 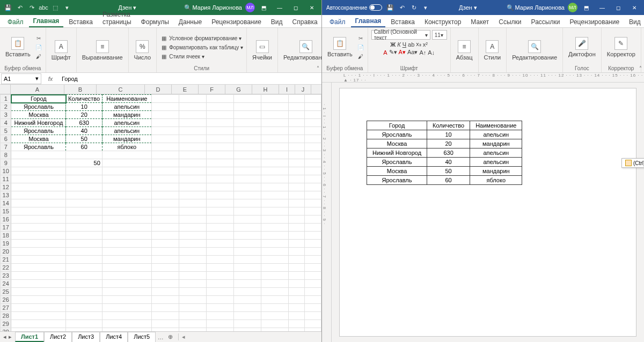 What do you see at coordinates (376, 8) in the screenshot?
I see `toggle-icon` at bounding box center [376, 8].